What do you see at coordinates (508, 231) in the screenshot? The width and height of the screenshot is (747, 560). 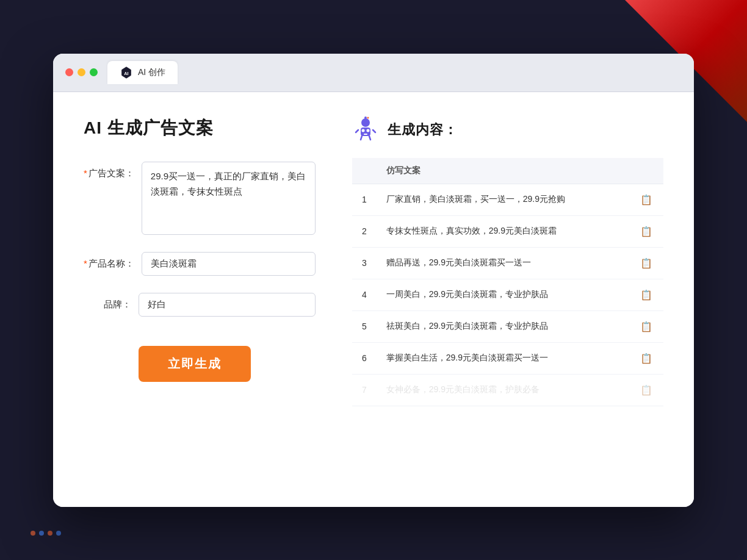 I see `table-row: 2专抹女性斑点，真实功效，29.9元美白淡斑霜📋` at bounding box center [508, 231].